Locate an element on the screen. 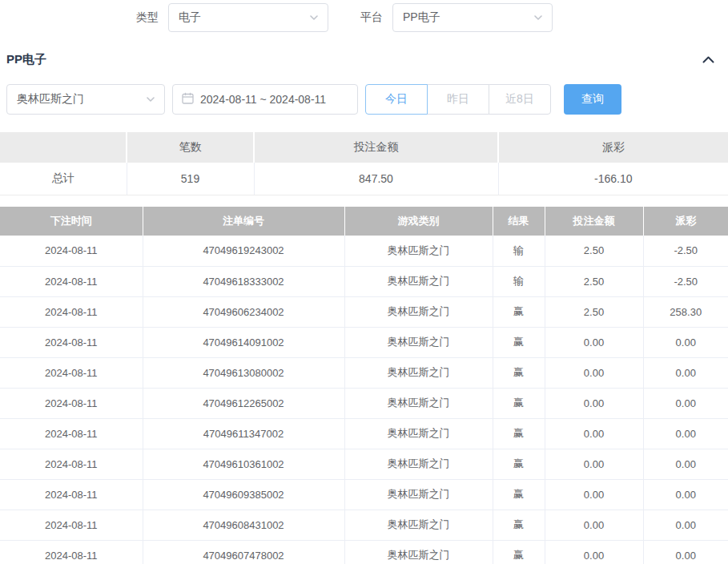 The height and width of the screenshot is (564, 728). table-cell: 847.50 is located at coordinates (376, 179).